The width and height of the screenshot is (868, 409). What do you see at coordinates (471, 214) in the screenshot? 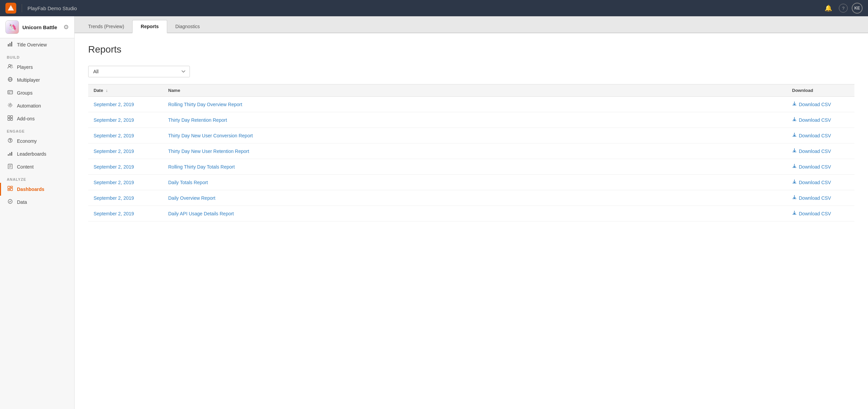
I see `table-row: September 2, 2019Daily API Usage Details…` at bounding box center [471, 214].